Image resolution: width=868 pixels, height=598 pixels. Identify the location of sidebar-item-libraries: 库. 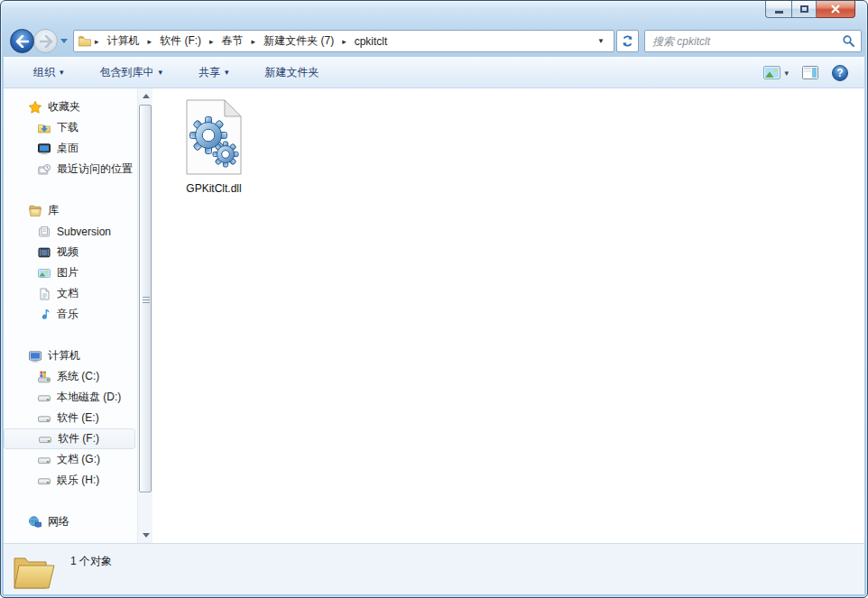
(70, 211).